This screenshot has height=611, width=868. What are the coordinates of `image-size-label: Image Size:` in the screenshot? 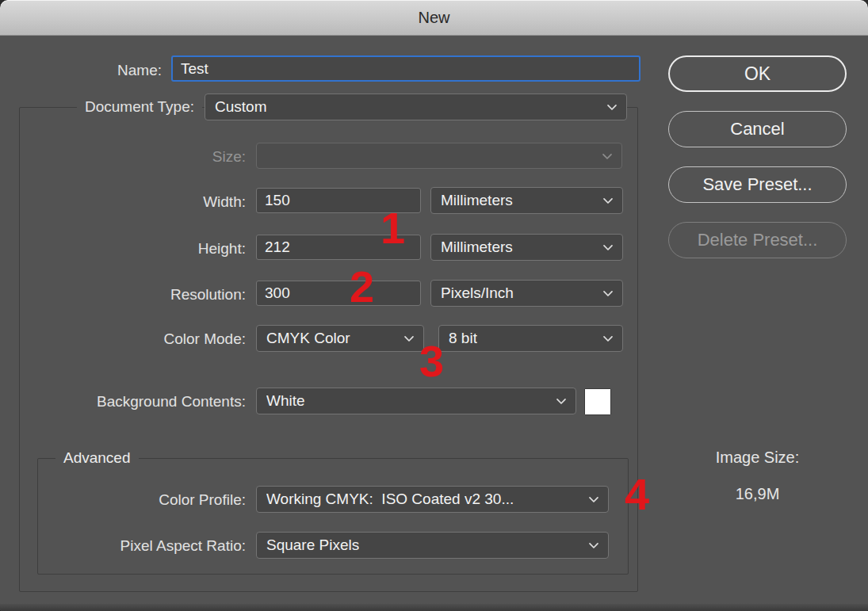 It's located at (758, 458).